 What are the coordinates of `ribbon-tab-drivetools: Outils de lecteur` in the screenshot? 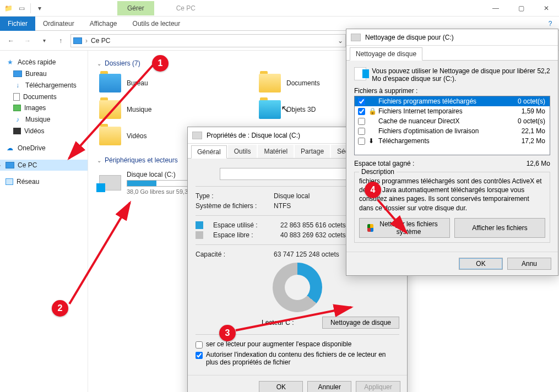 It's located at (156, 24).